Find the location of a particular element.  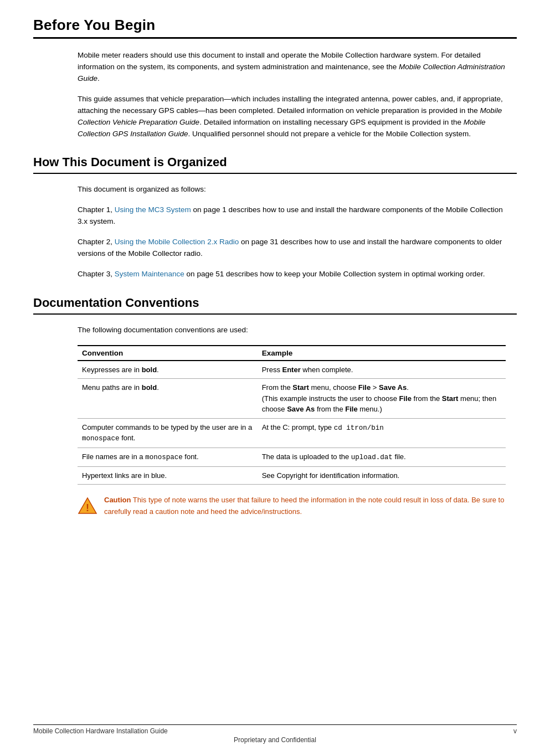

table-row: File names are in a monospace font. The … is located at coordinates (291, 457).